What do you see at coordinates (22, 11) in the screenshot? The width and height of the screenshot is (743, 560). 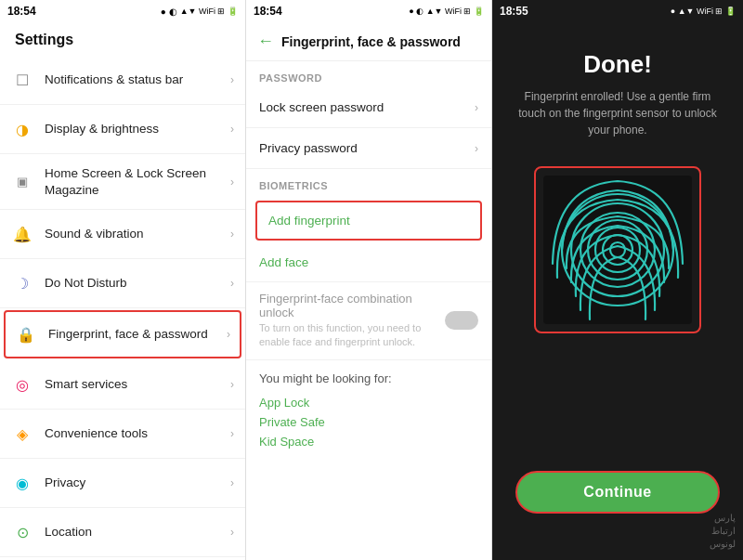 I see `status-time-1: 18:54` at bounding box center [22, 11].